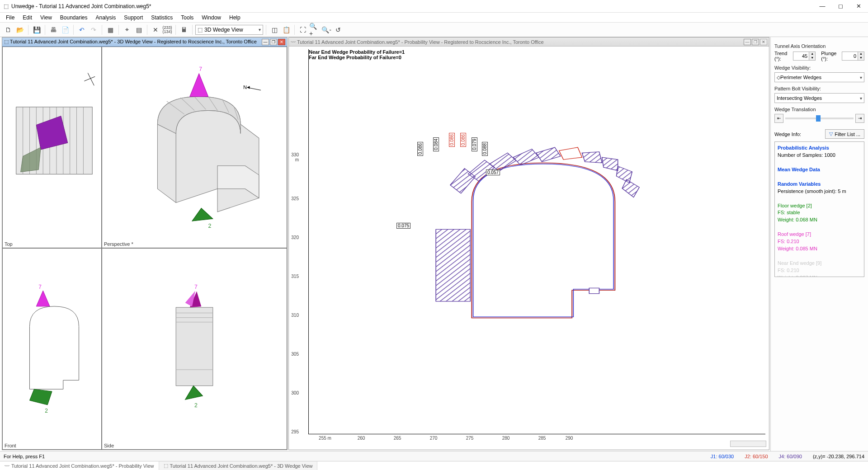  Describe the element at coordinates (819, 68) in the screenshot. I see `wedge-vis-label: Wedge Visibility:` at that location.